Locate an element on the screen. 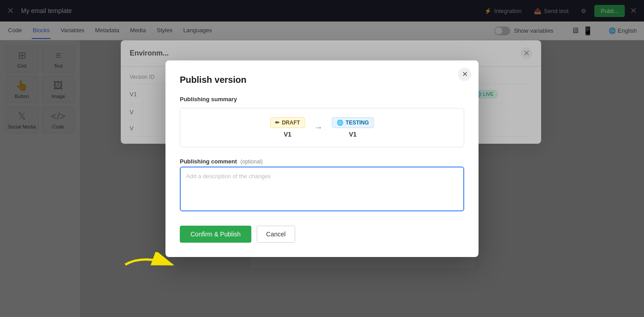 The height and width of the screenshot is (317, 644). to-version: V1 is located at coordinates (352, 134).